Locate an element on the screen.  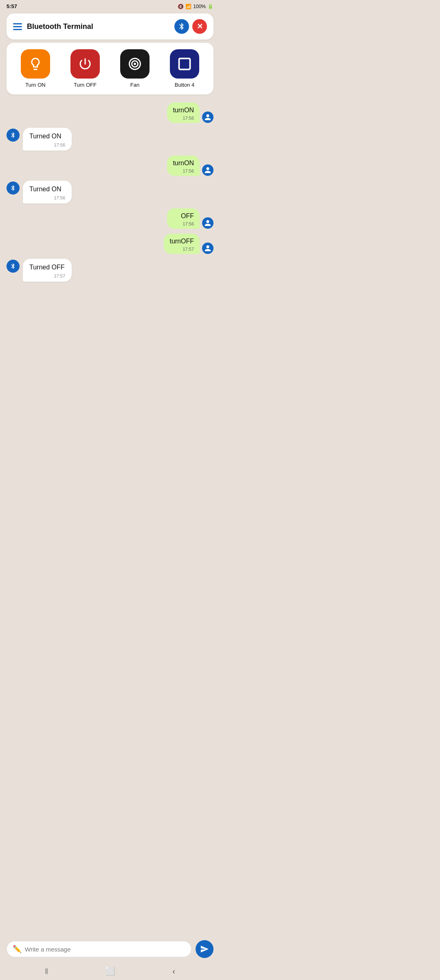
chat-area: turnON 17:56 Turned ON 17:56 turnON 17:5… is located at coordinates (110, 215).